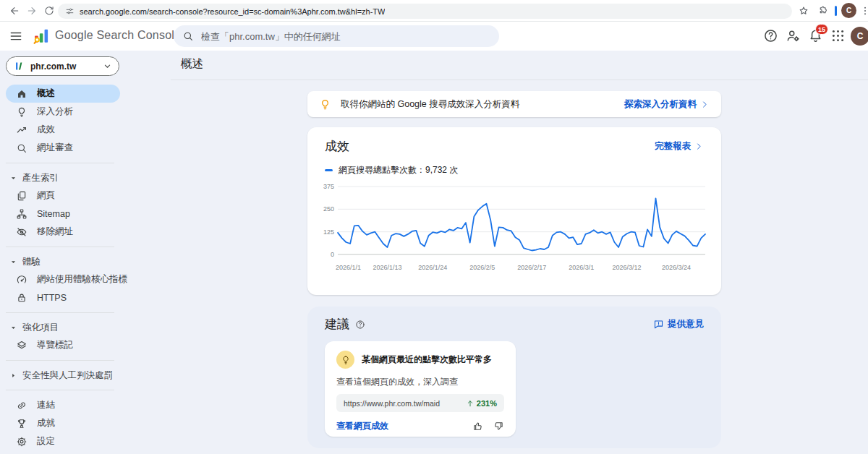 The height and width of the screenshot is (454, 868). Describe the element at coordinates (49, 11) in the screenshot. I see `browser-reload-icon` at that location.